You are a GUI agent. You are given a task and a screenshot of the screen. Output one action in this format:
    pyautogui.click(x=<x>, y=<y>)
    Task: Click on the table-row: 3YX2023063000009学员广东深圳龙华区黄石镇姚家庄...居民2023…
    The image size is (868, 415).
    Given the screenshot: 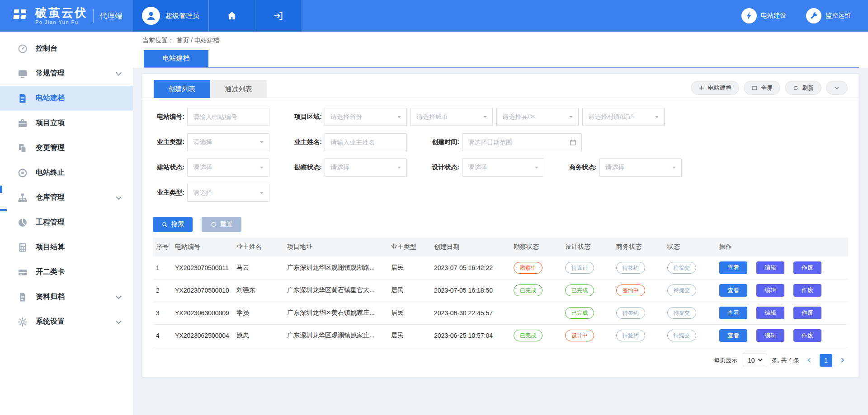 What is the action you would take?
    pyautogui.click(x=500, y=313)
    